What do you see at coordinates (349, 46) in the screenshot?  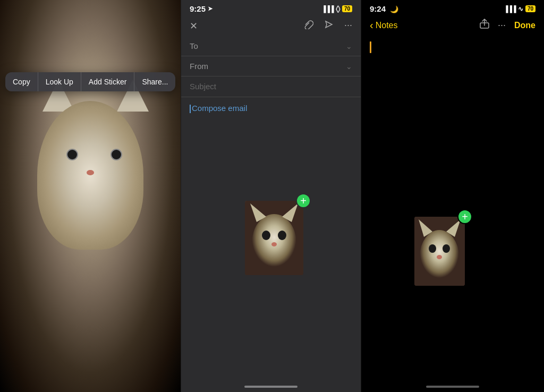 I see `to-chevron-icon: ⌄` at bounding box center [349, 46].